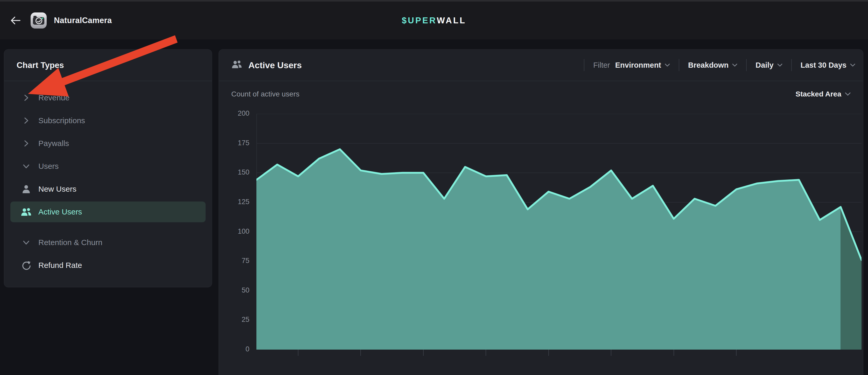  I want to click on chart-panel-header: Active Users FilterEnvironment Breakdown…, so click(541, 65).